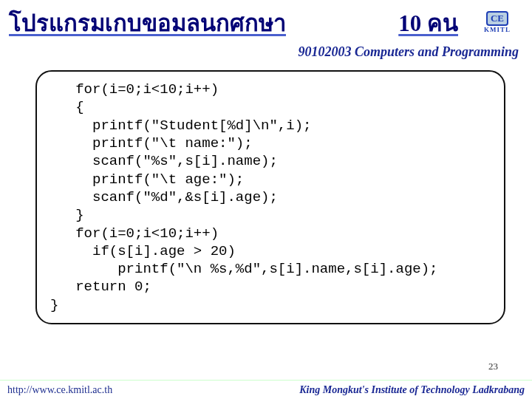 The image size is (532, 399). What do you see at coordinates (497, 30) in the screenshot?
I see `logo-text-kmitl: KMITL` at bounding box center [497, 30].